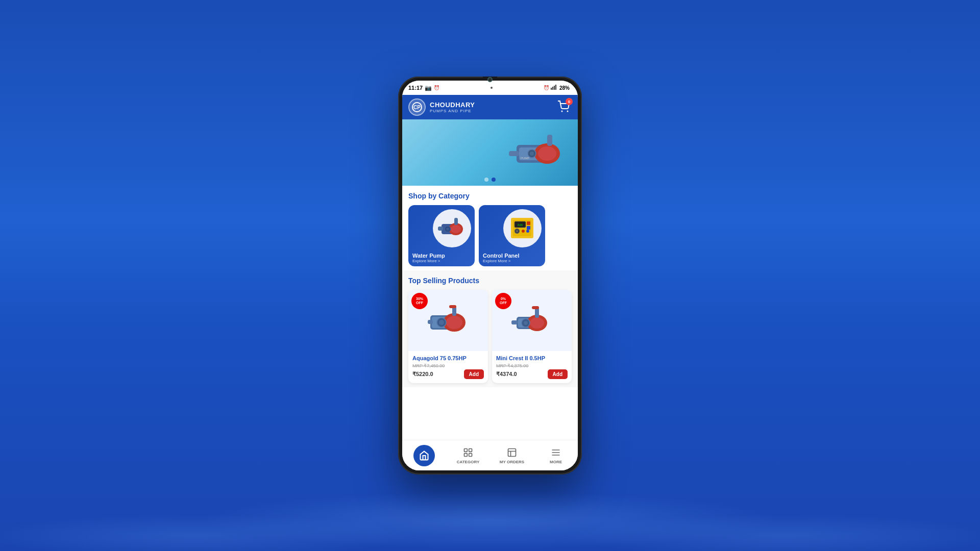  I want to click on status-signal-icon, so click(554, 88).